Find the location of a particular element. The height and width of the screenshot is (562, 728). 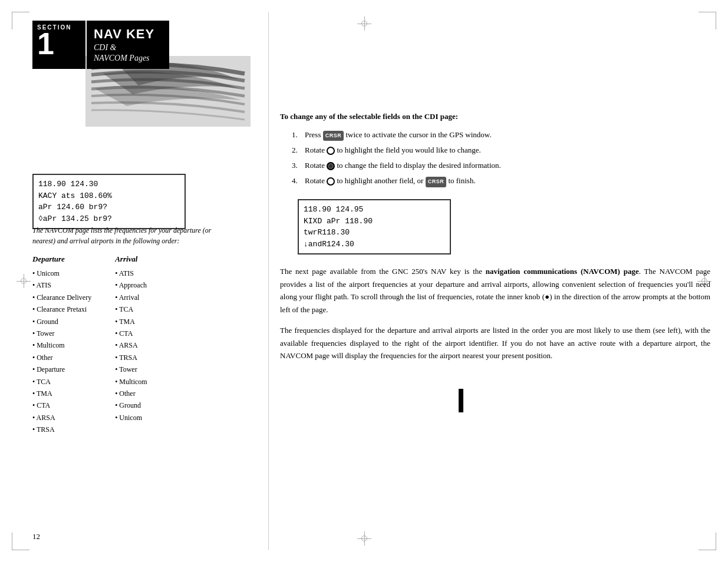

page-number: 12 is located at coordinates (37, 537).